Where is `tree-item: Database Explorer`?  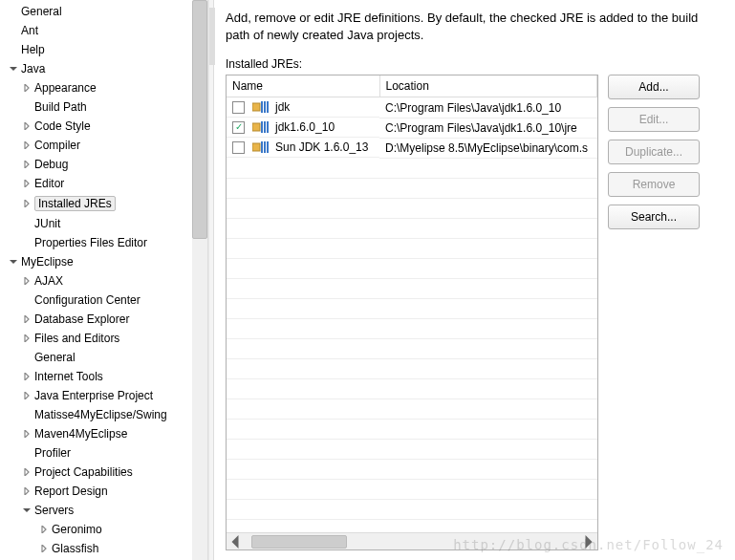
tree-item: Database Explorer is located at coordinates (103, 319).